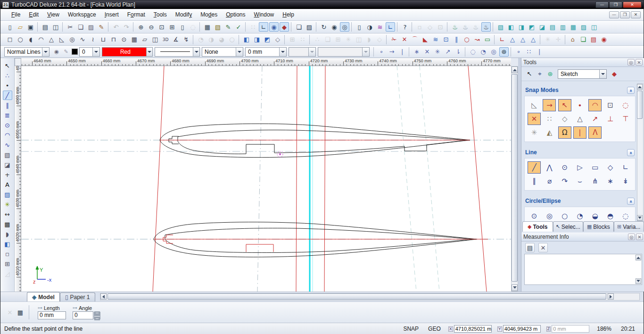 Image resolution: width=644 pixels, height=334 pixels. Describe the element at coordinates (636, 15) in the screenshot. I see `mdi-close-icon: ✕` at that location.